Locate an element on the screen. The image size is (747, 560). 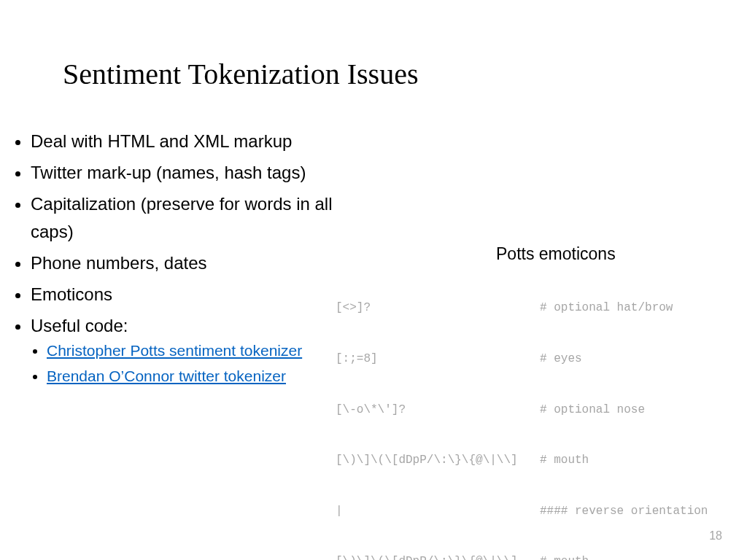
emoticons-heading: Potts emoticons is located at coordinates (556, 254).